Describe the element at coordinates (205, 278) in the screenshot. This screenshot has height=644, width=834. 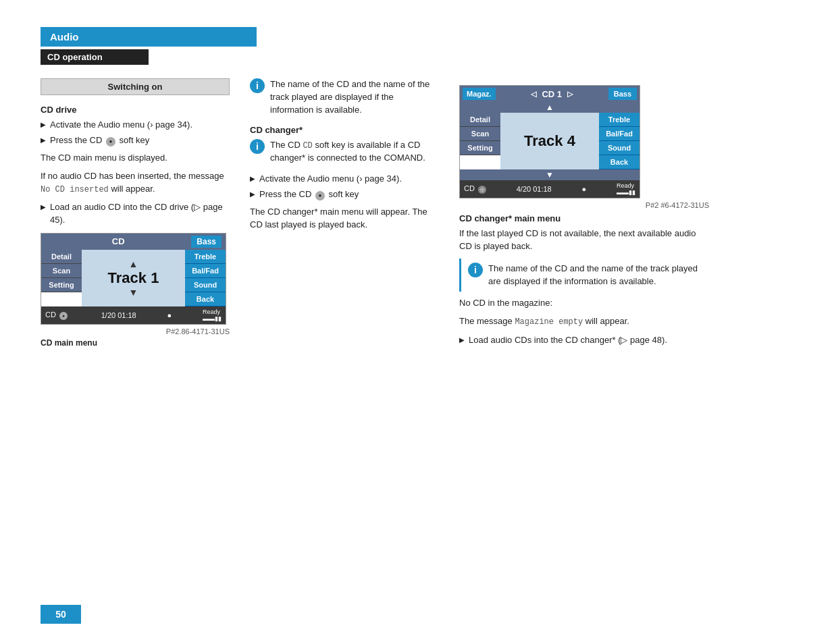
I see `cd-screen-right-btns: Treble Bal/Fad Sound Back` at that location.